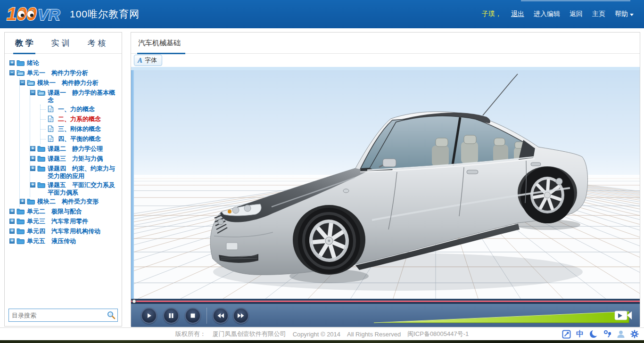 This screenshot has width=644, height=343. Describe the element at coordinates (492, 14) in the screenshot. I see `username: 子璞，` at that location.